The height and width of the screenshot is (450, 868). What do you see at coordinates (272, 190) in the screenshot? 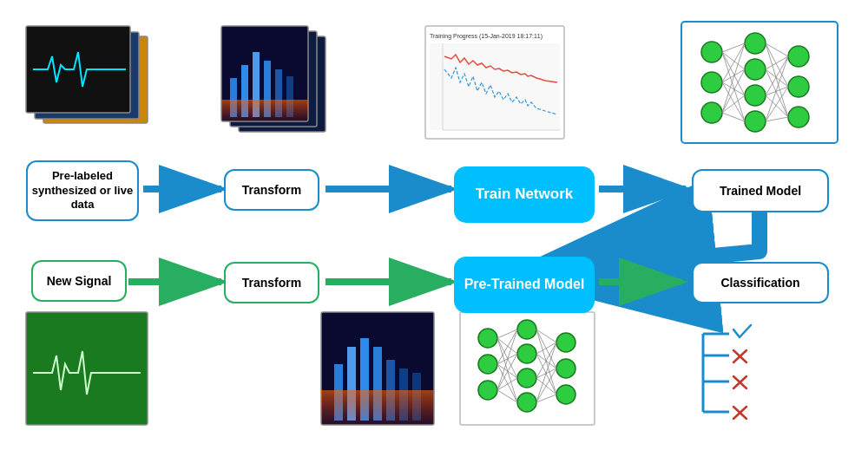
I see `transform-top-label: Transform` at bounding box center [272, 190].